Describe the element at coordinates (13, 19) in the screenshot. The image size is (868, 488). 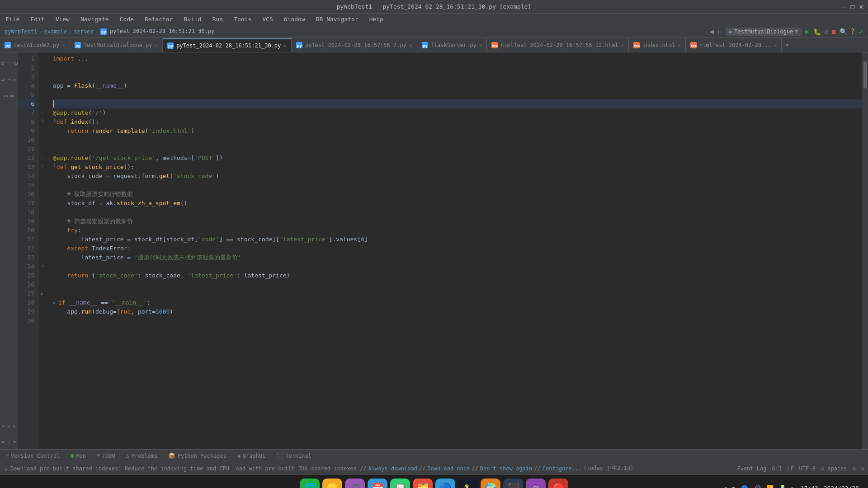
I see `menu-file: File` at that location.